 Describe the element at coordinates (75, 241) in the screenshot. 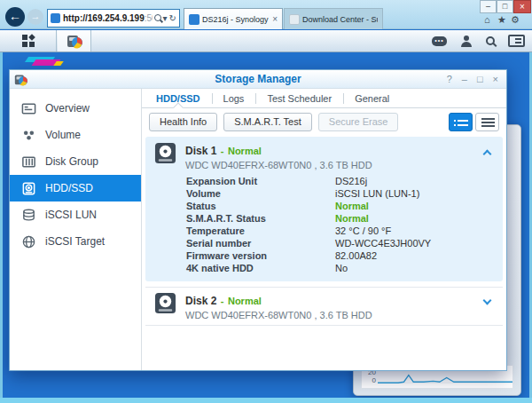

I see `sidebar-item-iscsi-target: iSCSI Target` at that location.